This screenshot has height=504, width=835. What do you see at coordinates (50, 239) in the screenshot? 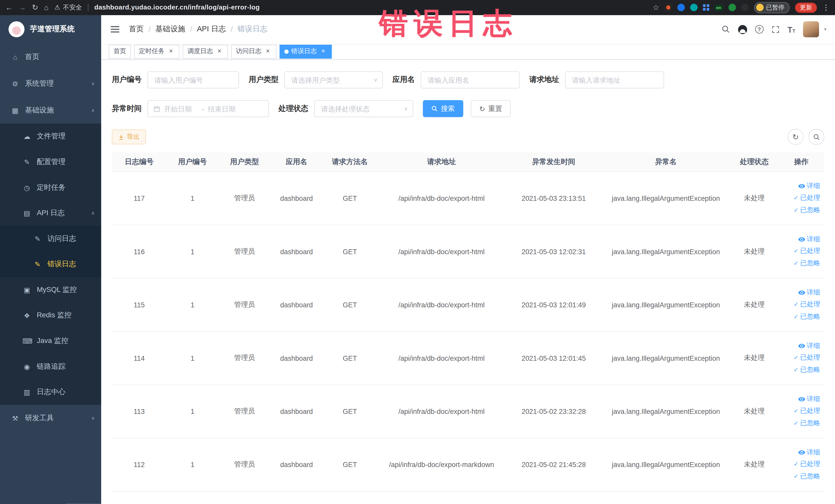
I see `sidebar-item-access-logs: ✎访问日志` at bounding box center [50, 239].